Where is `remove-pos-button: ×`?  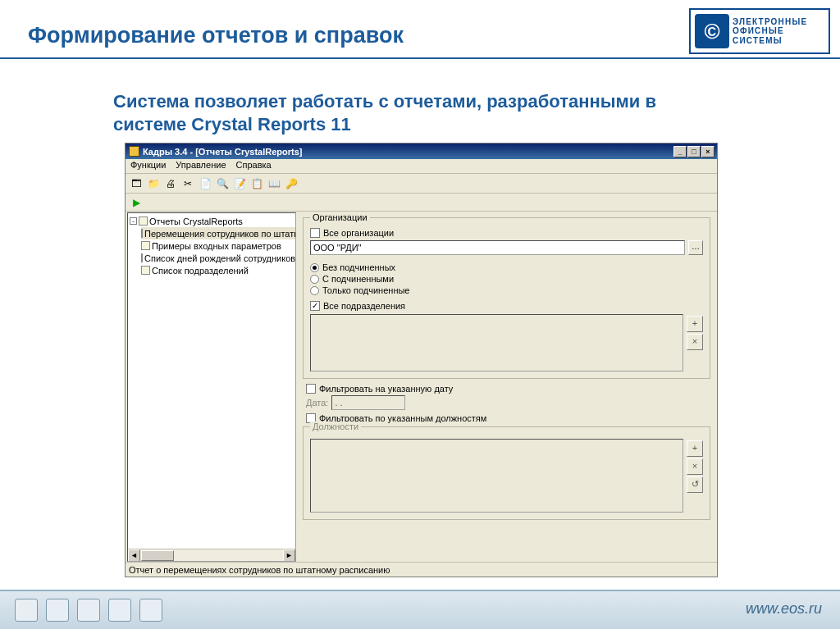 remove-pos-button: × is located at coordinates (695, 467).